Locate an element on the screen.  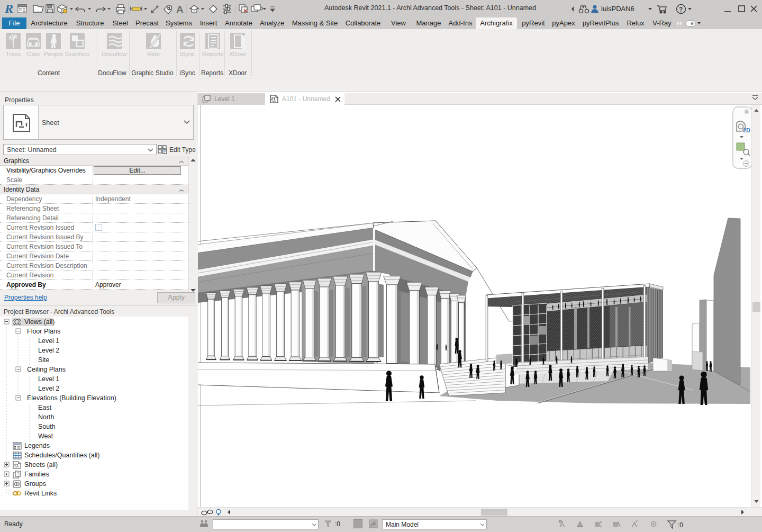
svg-text: Groups is located at coordinates (35, 484).